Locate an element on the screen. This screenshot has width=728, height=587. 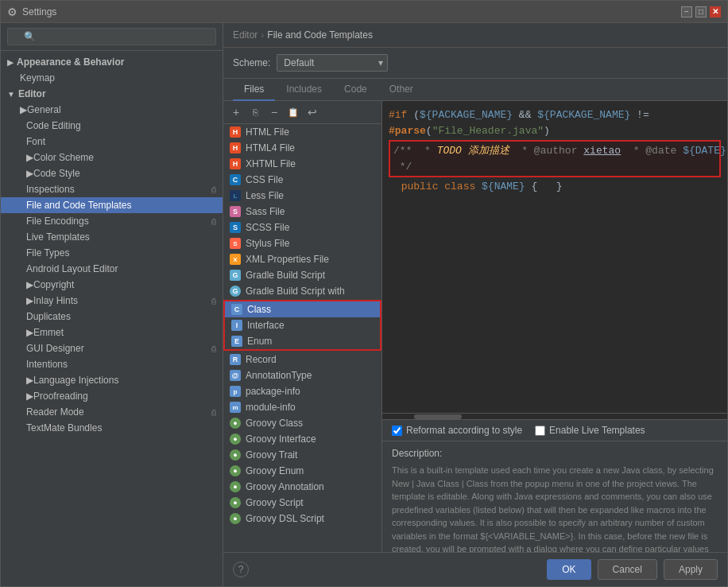
file-item-interface: I Interface is located at coordinates (302, 325).